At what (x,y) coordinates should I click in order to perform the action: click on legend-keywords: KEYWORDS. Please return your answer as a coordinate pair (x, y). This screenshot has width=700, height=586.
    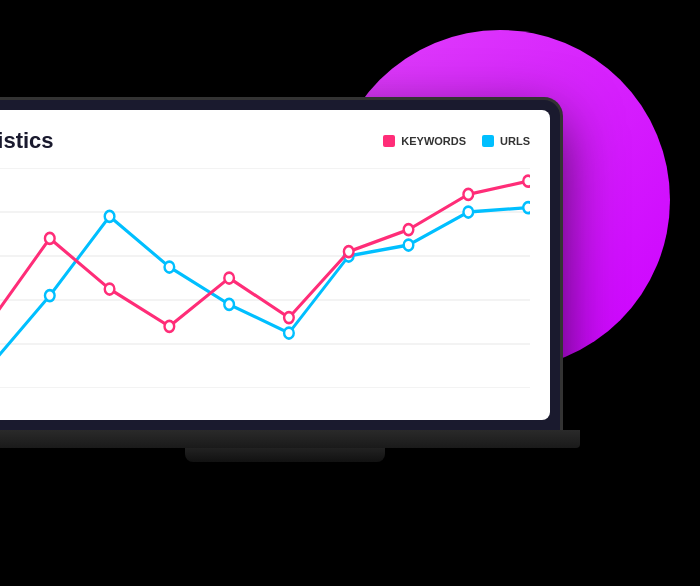
    Looking at the image, I should click on (424, 141).